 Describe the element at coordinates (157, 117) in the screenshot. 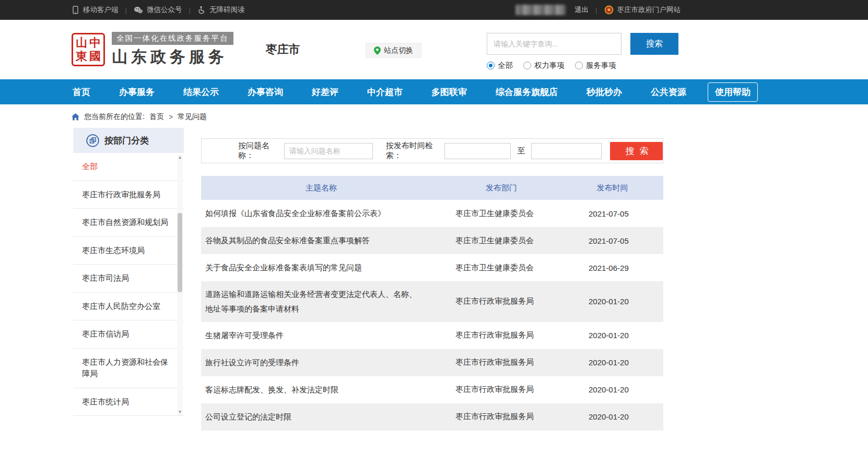

I see `breadcrumb-home-link: 首页` at that location.